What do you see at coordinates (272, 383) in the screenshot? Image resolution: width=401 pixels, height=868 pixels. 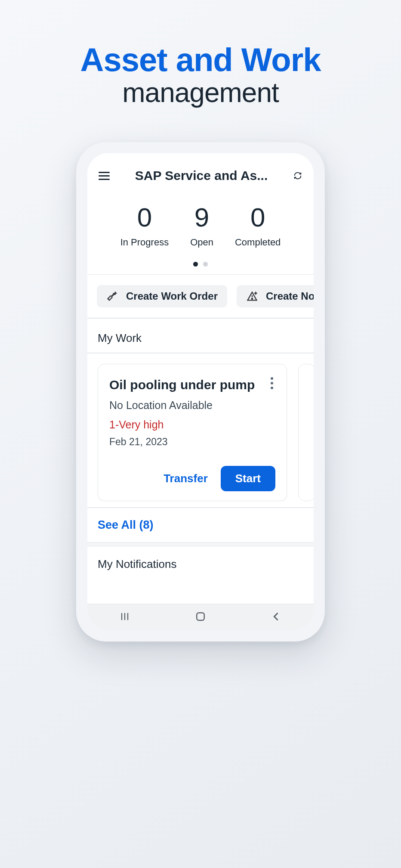 I see `kebab-menu-icon` at bounding box center [272, 383].